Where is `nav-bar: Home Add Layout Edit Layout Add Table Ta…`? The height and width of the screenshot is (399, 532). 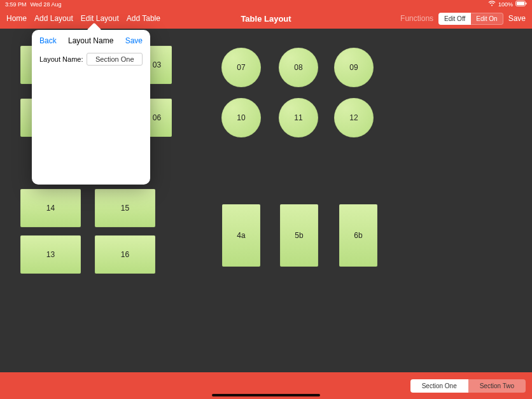 nav-bar: Home Add Layout Edit Layout Add Table Ta… is located at coordinates (266, 18).